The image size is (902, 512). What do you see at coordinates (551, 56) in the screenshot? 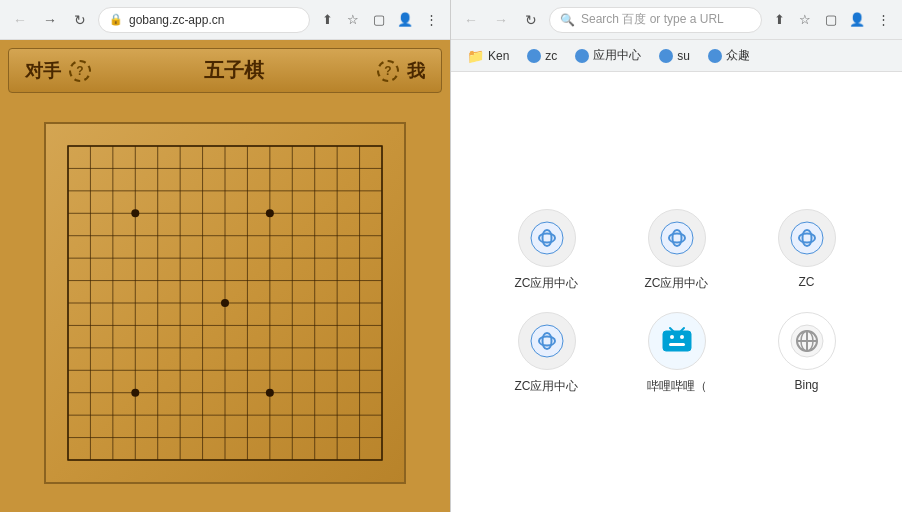
I see `bookmark-zc-label: zc` at bounding box center [551, 56].